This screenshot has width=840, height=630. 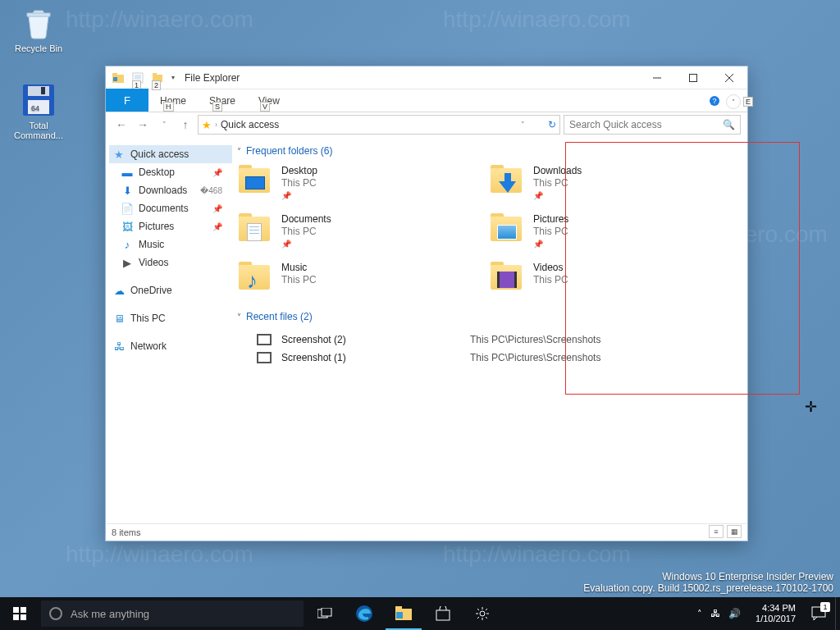 What do you see at coordinates (171, 346) in the screenshot?
I see `sidebar-item-network: 🖧 Network` at bounding box center [171, 346].